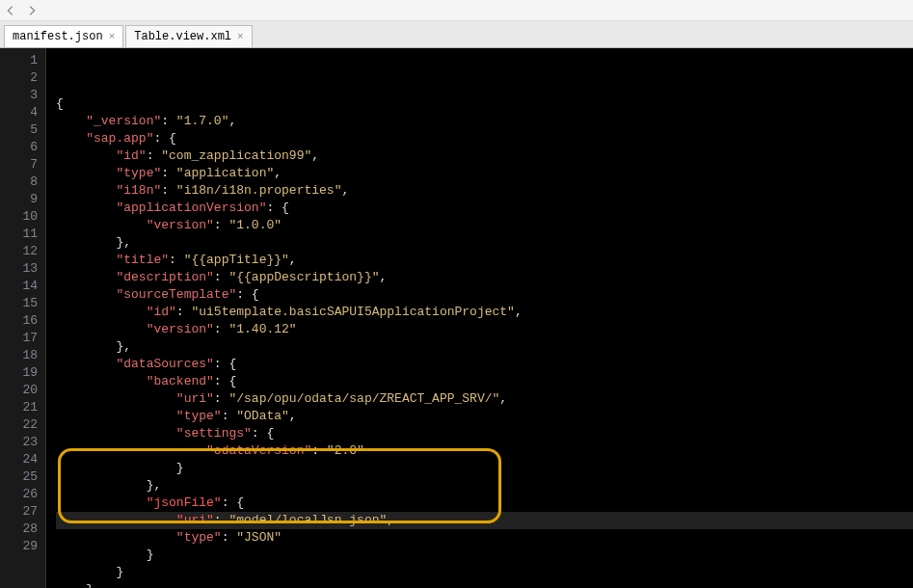 This screenshot has height=588, width=913. Describe the element at coordinates (19, 321) in the screenshot. I see `line-number: 16` at that location.